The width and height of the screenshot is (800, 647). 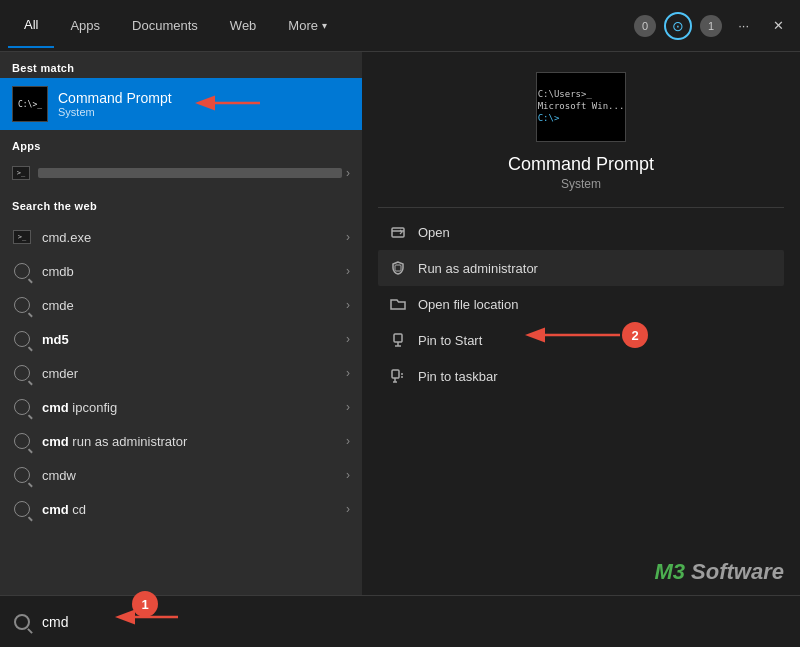 What do you see at coordinates (581, 340) in the screenshot?
I see `action-pin-start: Pin to Start` at bounding box center [581, 340].